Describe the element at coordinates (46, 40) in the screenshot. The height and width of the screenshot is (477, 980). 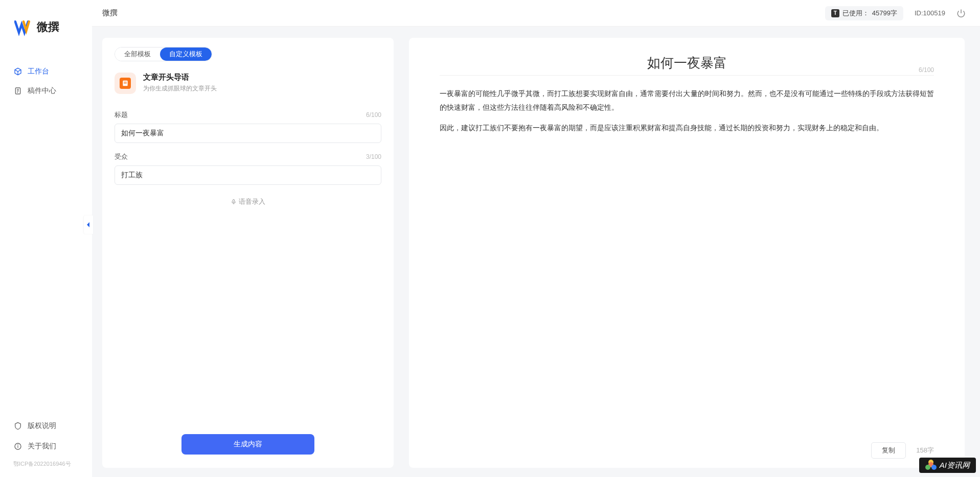
I see `logo: 微撰` at that location.